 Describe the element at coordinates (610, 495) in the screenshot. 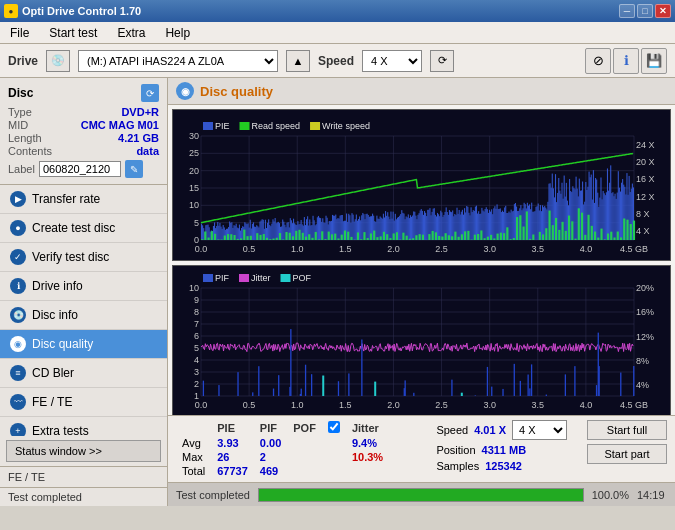

I see `progress-percent: 100.0%` at that location.